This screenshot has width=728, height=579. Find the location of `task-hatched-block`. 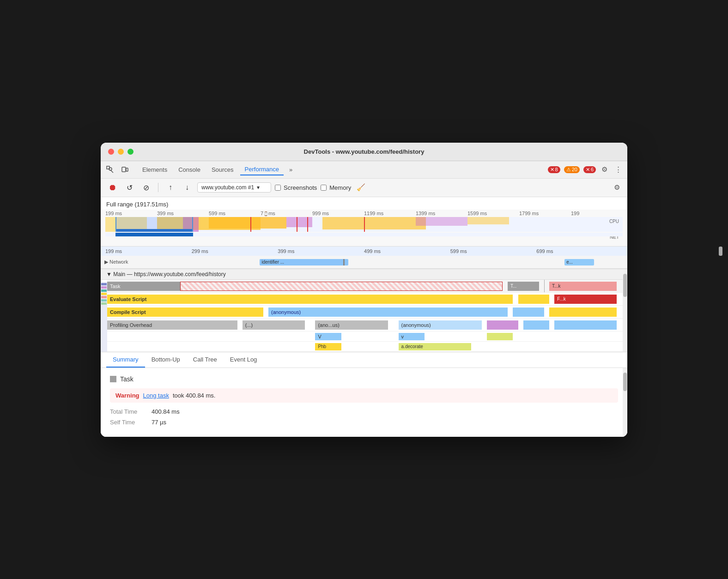

task-hatched-block is located at coordinates (341, 286).